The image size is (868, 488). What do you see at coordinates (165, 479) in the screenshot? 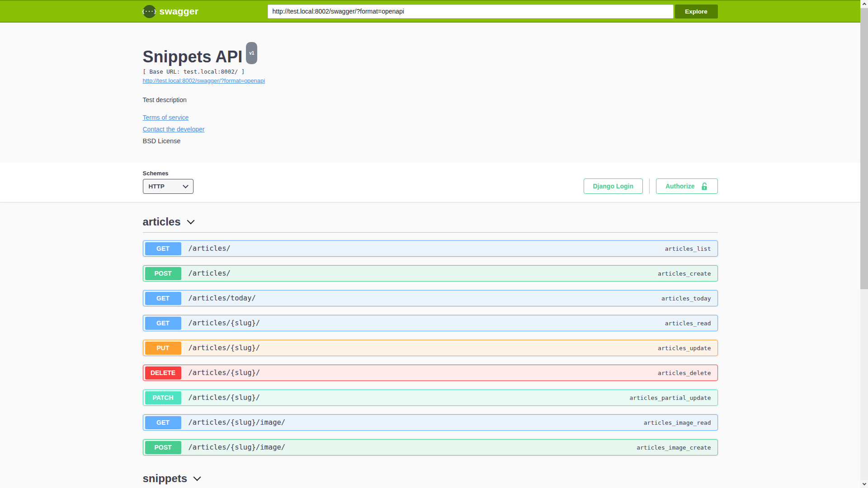
I see `section-title: snippets` at bounding box center [165, 479].